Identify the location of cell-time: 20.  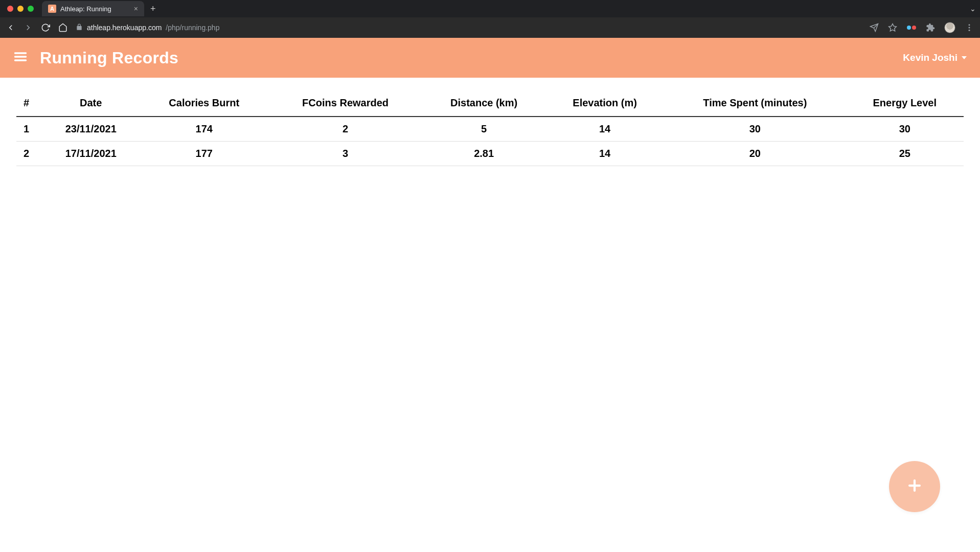
(755, 154).